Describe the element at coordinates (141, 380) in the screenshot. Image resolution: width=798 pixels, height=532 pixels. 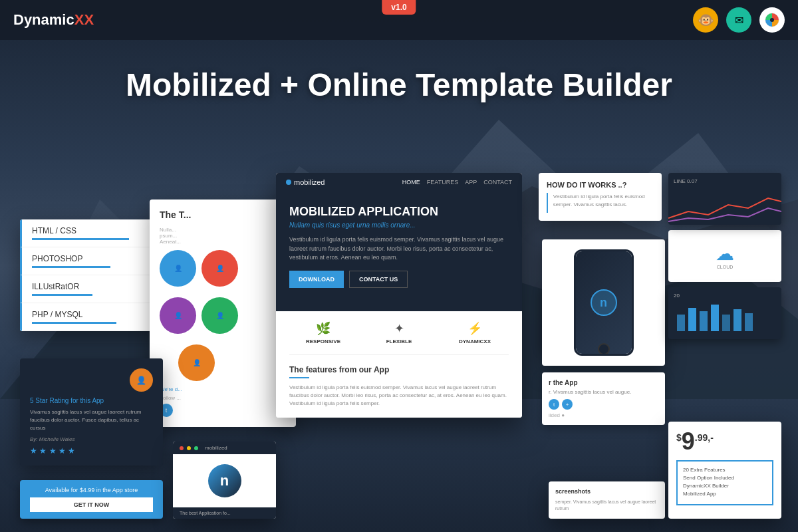
I see `reviewer-avatar: 👤` at that location.